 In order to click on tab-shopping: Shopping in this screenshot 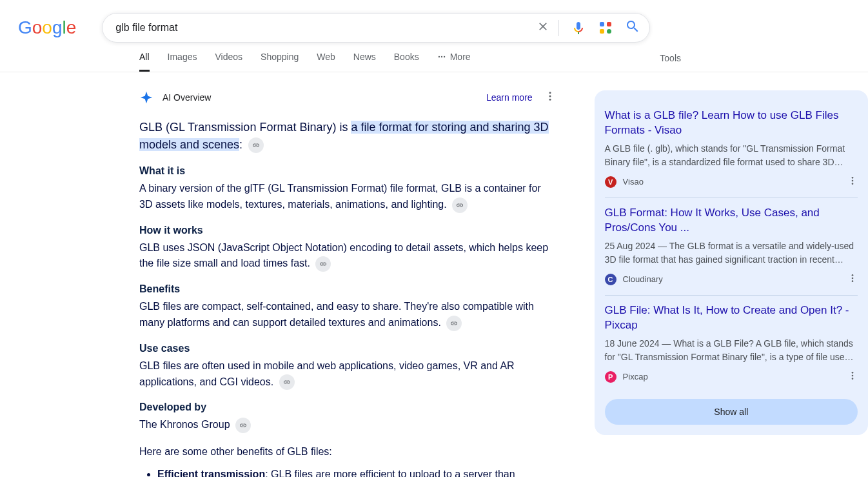, I will do `click(280, 62)`.